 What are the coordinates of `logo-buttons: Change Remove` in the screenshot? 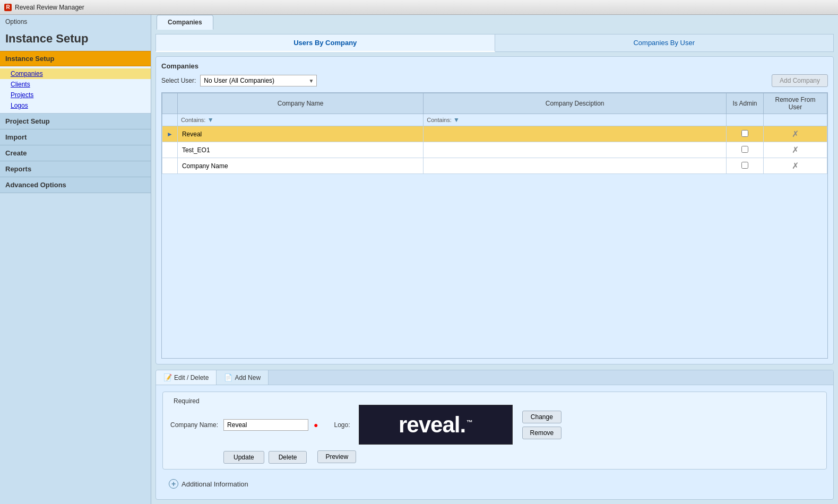 It's located at (542, 425).